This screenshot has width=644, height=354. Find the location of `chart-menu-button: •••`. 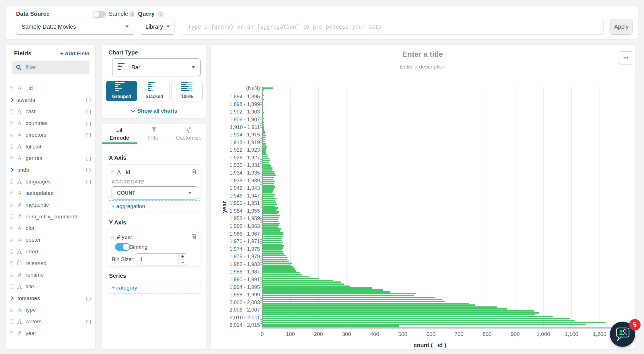

chart-menu-button: ••• is located at coordinates (626, 58).